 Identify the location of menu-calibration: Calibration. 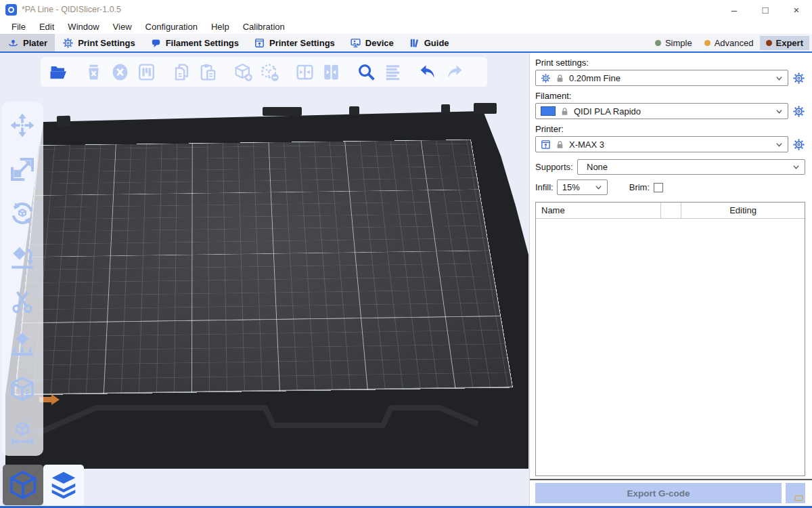
(264, 27).